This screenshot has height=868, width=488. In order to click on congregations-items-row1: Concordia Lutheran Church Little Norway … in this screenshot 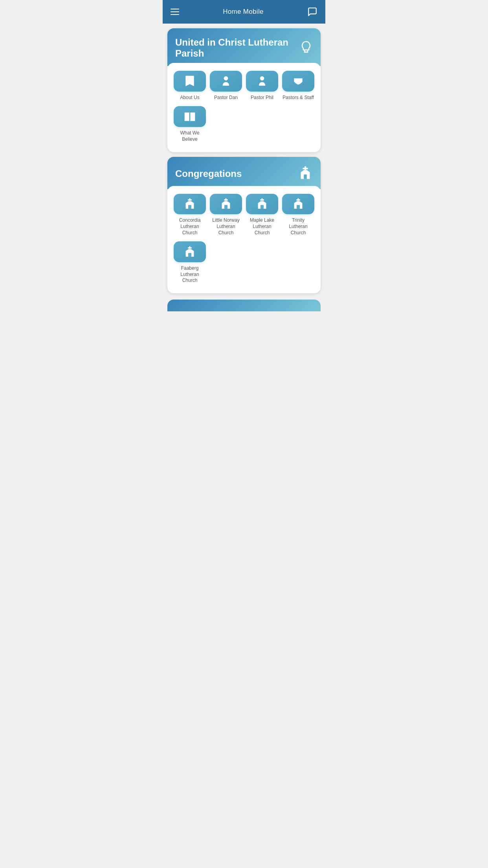, I will do `click(244, 215)`.